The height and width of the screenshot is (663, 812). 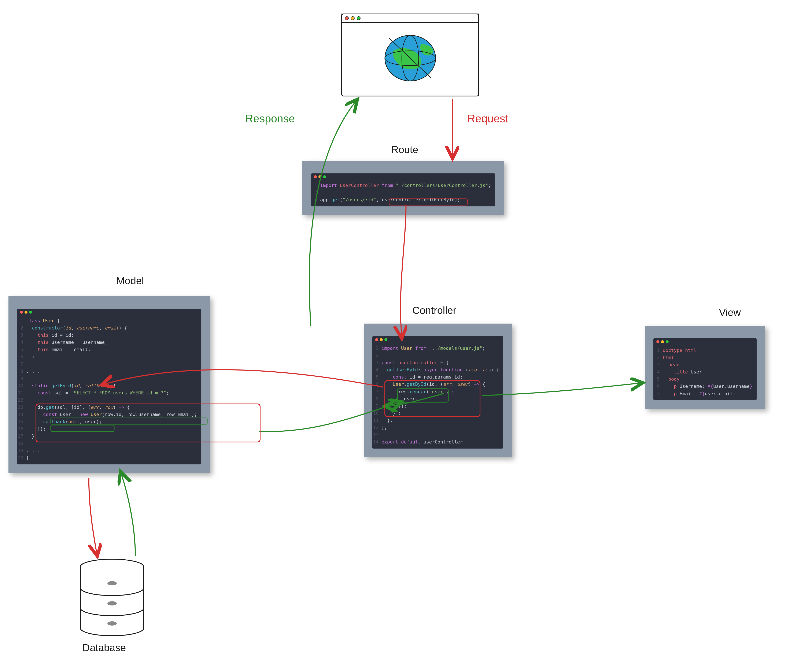 What do you see at coordinates (705, 342) in the screenshot?
I see `view-titlebar` at bounding box center [705, 342].